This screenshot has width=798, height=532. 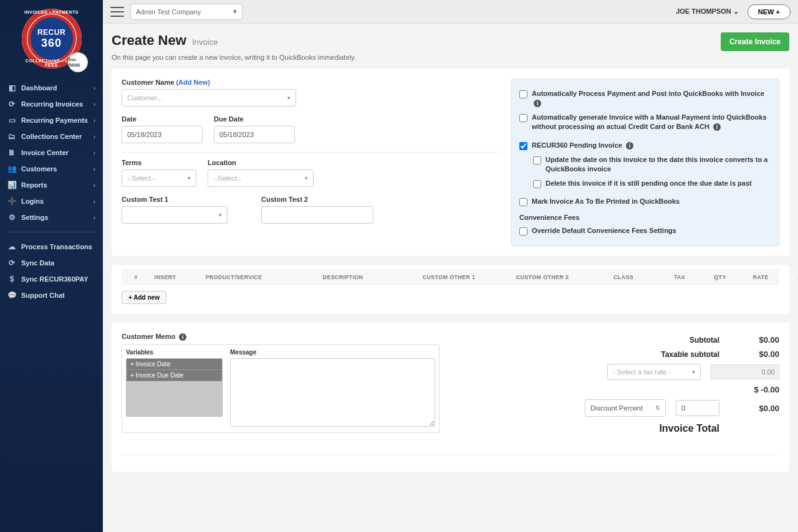 What do you see at coordinates (524, 95) in the screenshot?
I see `auto-process-checkbox` at bounding box center [524, 95].